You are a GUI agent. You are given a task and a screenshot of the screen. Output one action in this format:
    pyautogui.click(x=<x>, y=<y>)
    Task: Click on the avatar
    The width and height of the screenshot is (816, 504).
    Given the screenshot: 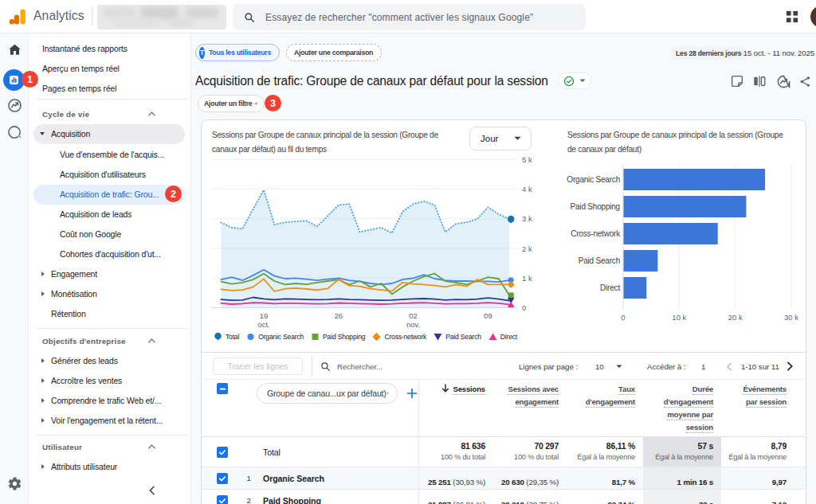 What is the action you would take?
    pyautogui.click(x=813, y=17)
    